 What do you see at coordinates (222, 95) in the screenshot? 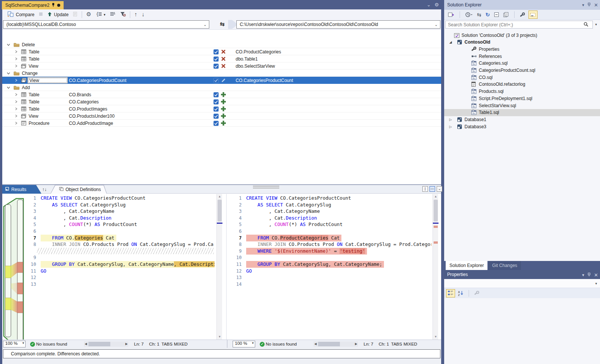
I see `table-row: TableCO.Brands` at bounding box center [222, 95].